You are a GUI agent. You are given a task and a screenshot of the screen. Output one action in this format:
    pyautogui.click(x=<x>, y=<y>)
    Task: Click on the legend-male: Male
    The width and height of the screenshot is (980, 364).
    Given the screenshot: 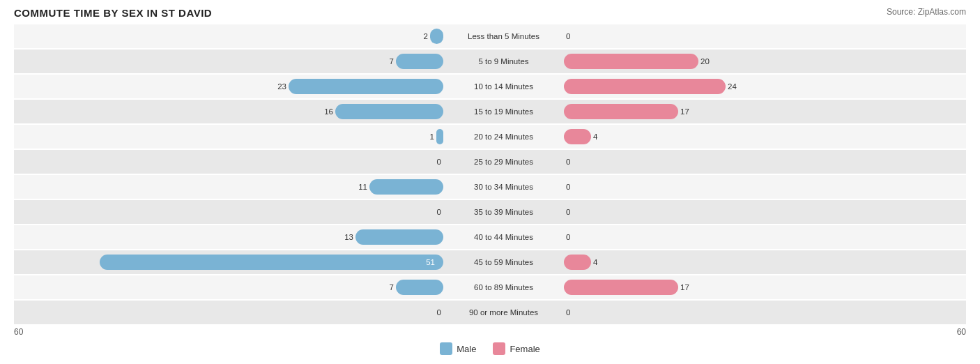 What is the action you would take?
    pyautogui.click(x=458, y=349)
    